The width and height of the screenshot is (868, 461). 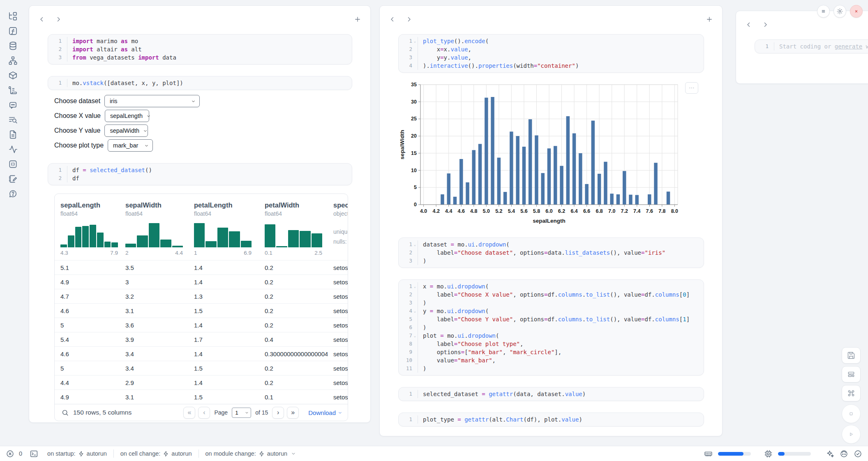 I want to click on svg-text: 6.8, so click(x=599, y=211).